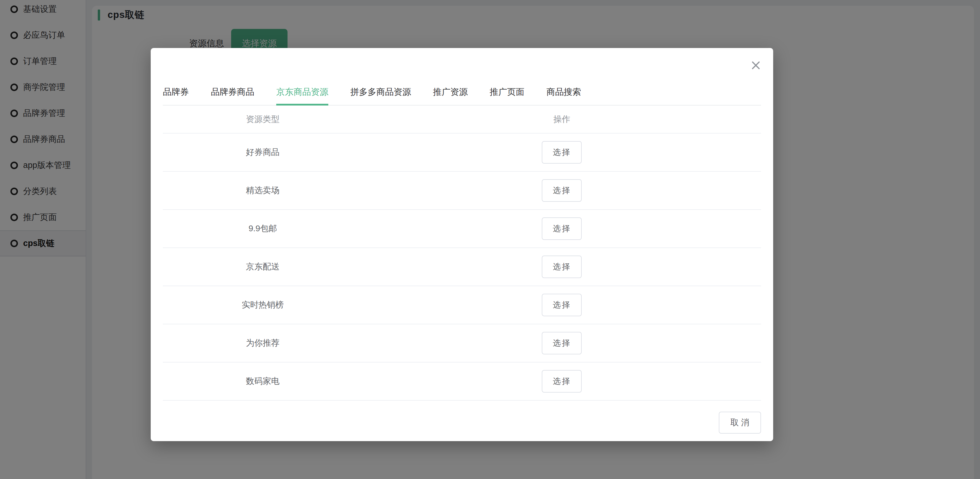  I want to click on dialog-tab: 推广资源, so click(450, 96).